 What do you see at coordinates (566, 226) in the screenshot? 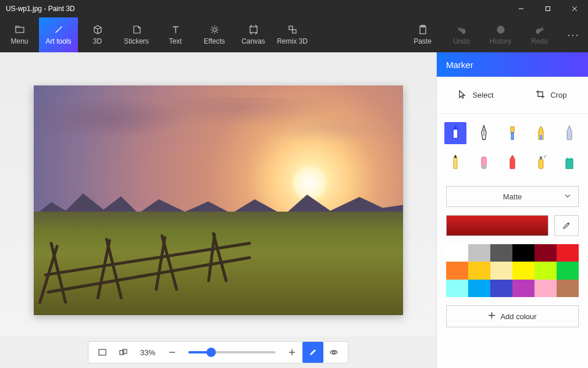
I see `eyedropper-button` at bounding box center [566, 226].